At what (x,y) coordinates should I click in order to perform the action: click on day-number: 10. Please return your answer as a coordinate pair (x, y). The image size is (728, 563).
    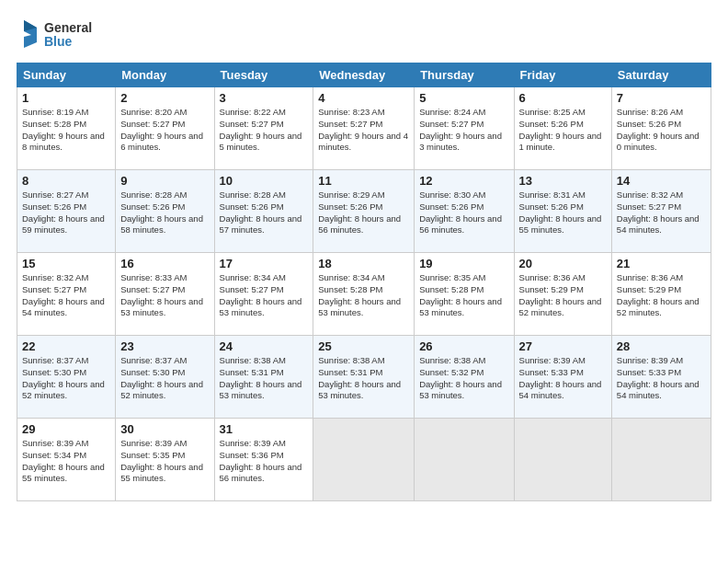
    Looking at the image, I should click on (265, 180).